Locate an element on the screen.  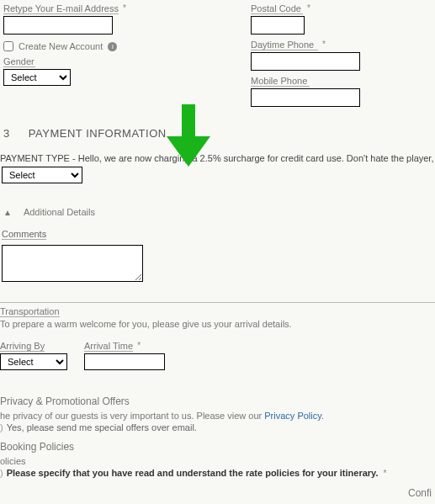
comments-label: Comments is located at coordinates (24, 234).